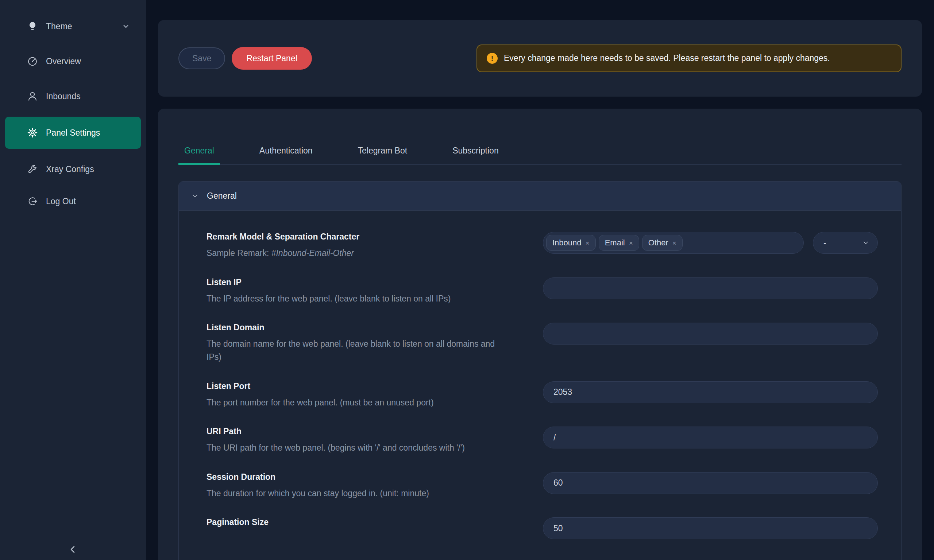 This screenshot has width=934, height=560. What do you see at coordinates (73, 133) in the screenshot?
I see `sidebar-item-panel-settings: Panel Settings` at bounding box center [73, 133].